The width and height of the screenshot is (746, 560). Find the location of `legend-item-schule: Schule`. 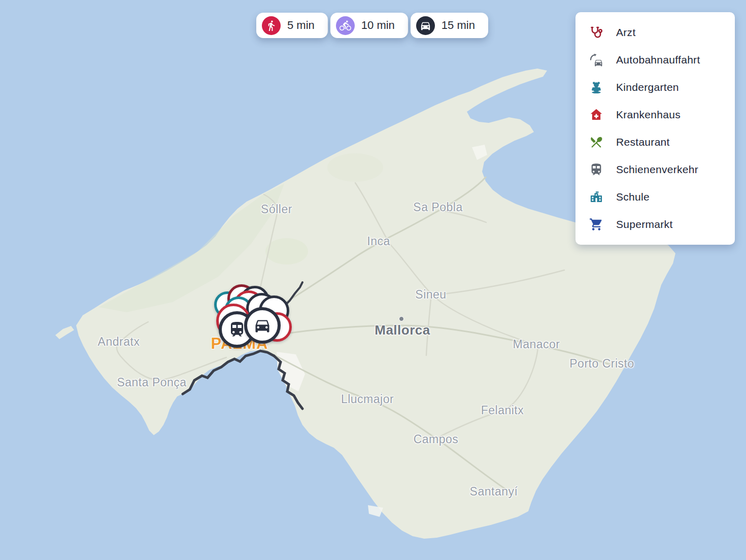

legend-item-schule: Schule is located at coordinates (655, 197).